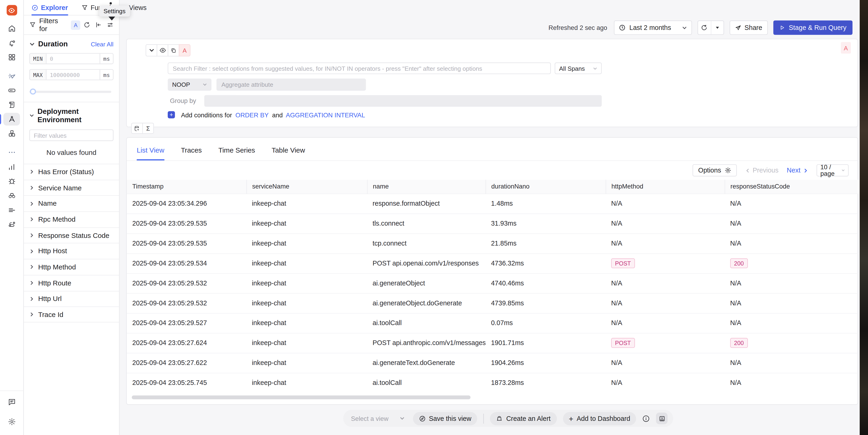 This screenshot has height=435, width=868. What do you see at coordinates (288, 154) in the screenshot?
I see `view-tab: Table View` at bounding box center [288, 154].